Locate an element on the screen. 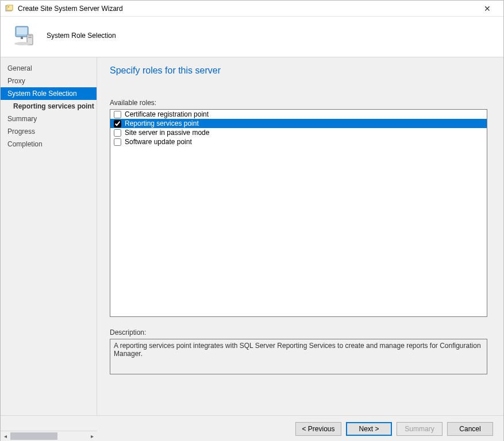  scroll-thumb is located at coordinates (34, 436).